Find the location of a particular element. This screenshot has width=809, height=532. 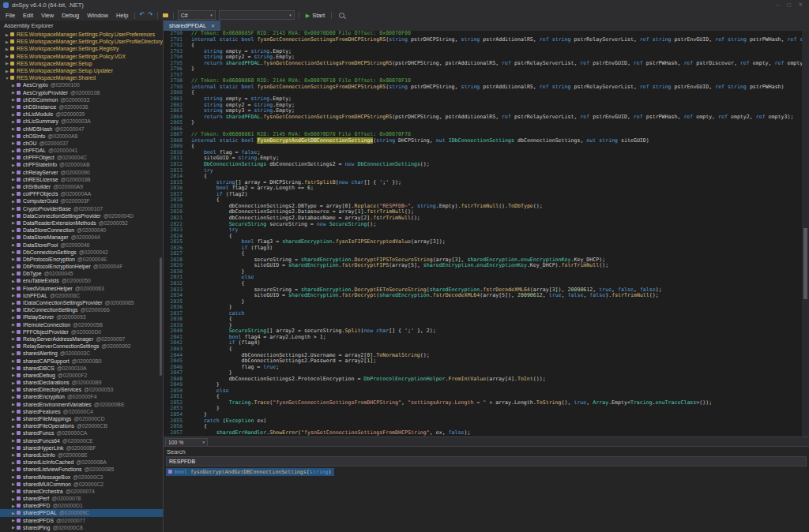

code-line: 2849 } is located at coordinates (487, 385).